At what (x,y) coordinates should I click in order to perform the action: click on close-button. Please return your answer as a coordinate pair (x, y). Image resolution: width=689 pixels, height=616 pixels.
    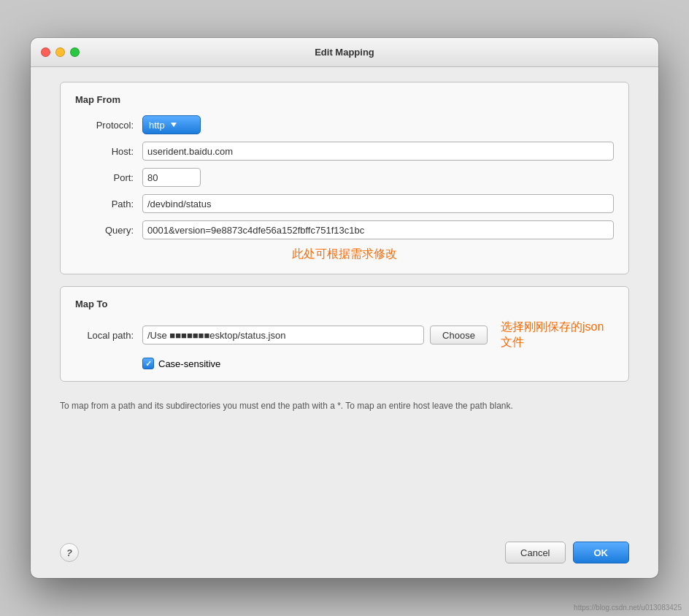
    Looking at the image, I should click on (45, 53).